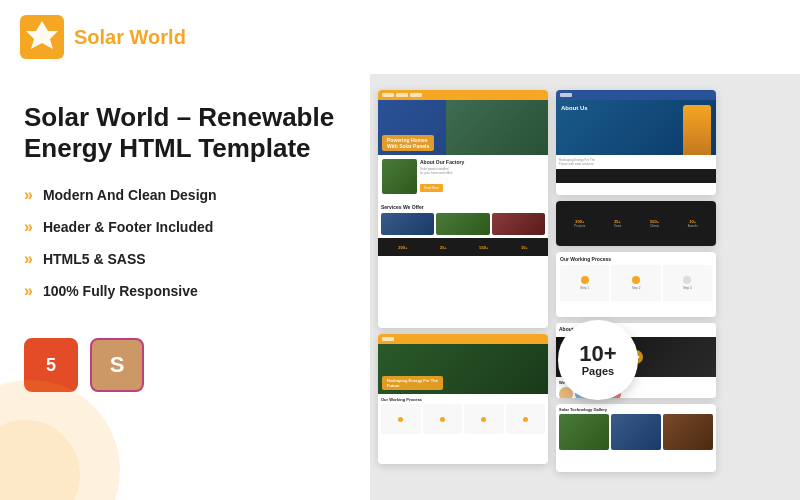 The image size is (800, 500). Describe the element at coordinates (463, 95) in the screenshot. I see `mock-nav` at that location.